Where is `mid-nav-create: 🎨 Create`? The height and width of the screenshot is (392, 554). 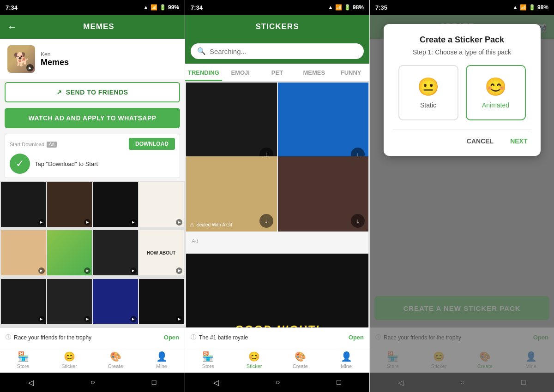 mid-nav-create: 🎨 Create is located at coordinates (301, 360).